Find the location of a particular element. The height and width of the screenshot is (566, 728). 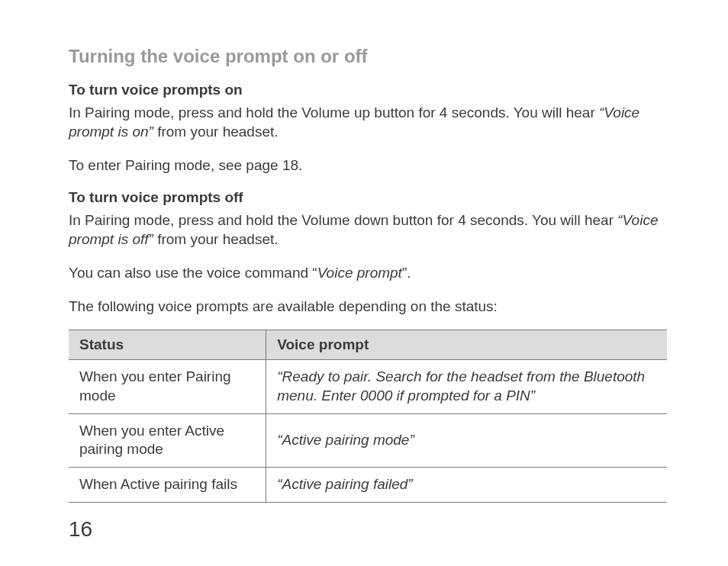

subheading-off: To turn voice prompts off is located at coordinates (368, 198).